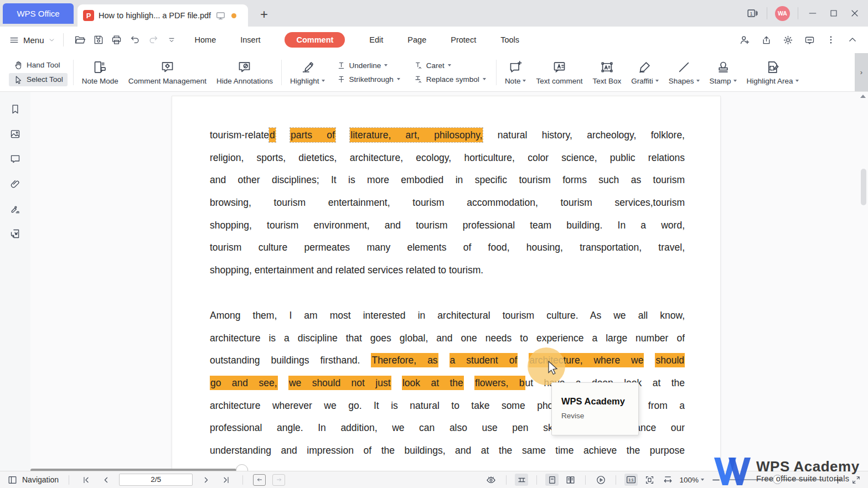 This screenshot has height=488, width=868. I want to click on tab-tools: Tools, so click(510, 40).